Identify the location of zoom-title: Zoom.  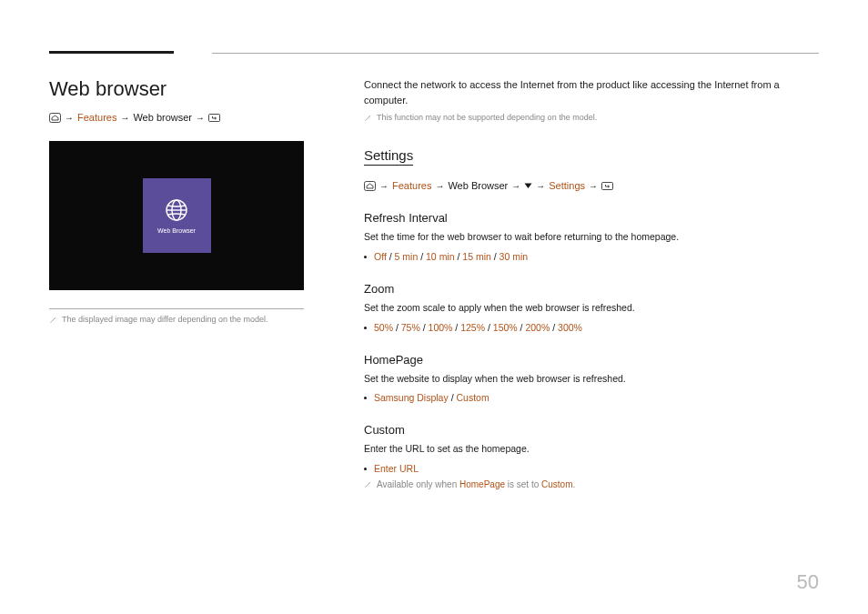
(591, 289).